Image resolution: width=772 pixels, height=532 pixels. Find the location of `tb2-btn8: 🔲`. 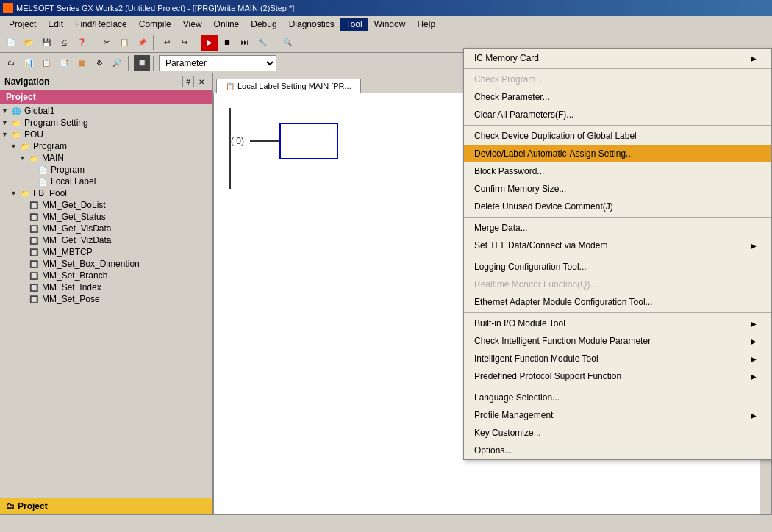

tb2-btn8: 🔲 is located at coordinates (142, 63).